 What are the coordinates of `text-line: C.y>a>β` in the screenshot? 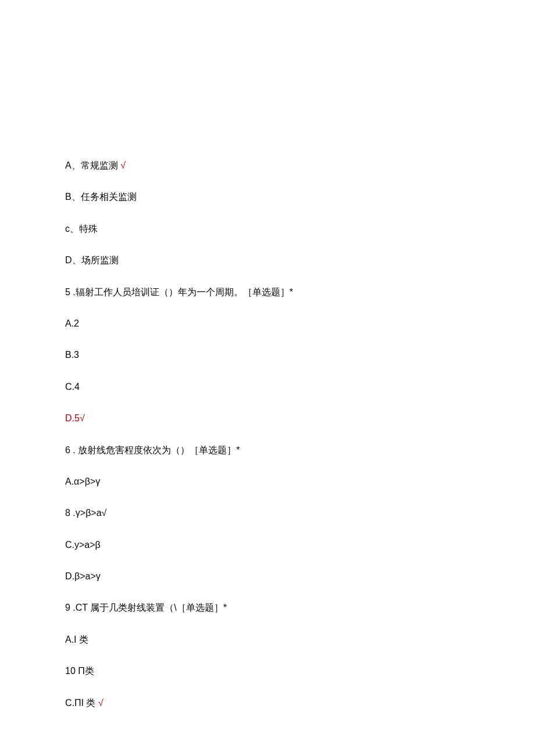 It's located at (268, 545).